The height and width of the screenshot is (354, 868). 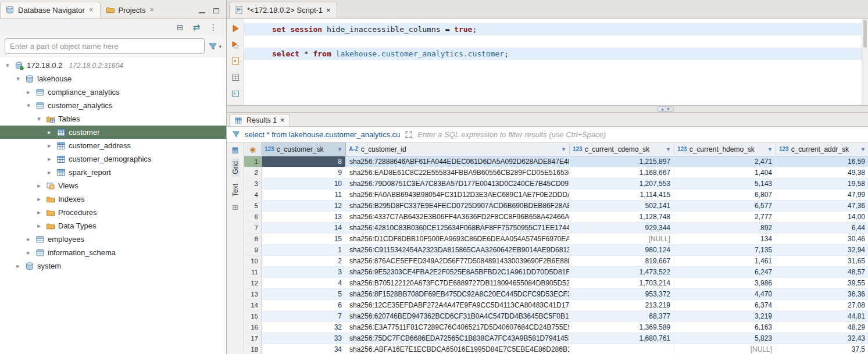 What do you see at coordinates (556, 250) in the screenshot?
I see `table-row: 91sha256:C9115342454A2323DA815865CAA3260…` at bounding box center [556, 250].